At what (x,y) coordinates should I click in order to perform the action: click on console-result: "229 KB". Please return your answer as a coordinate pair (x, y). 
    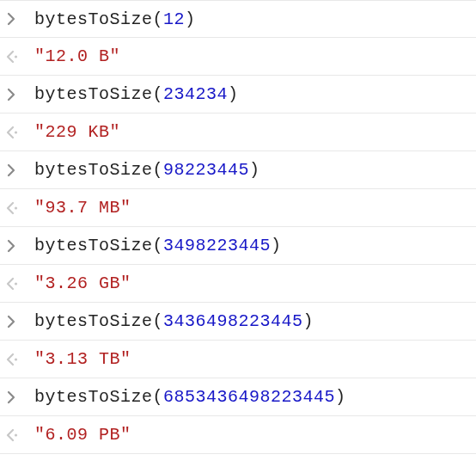
    Looking at the image, I should click on (77, 132).